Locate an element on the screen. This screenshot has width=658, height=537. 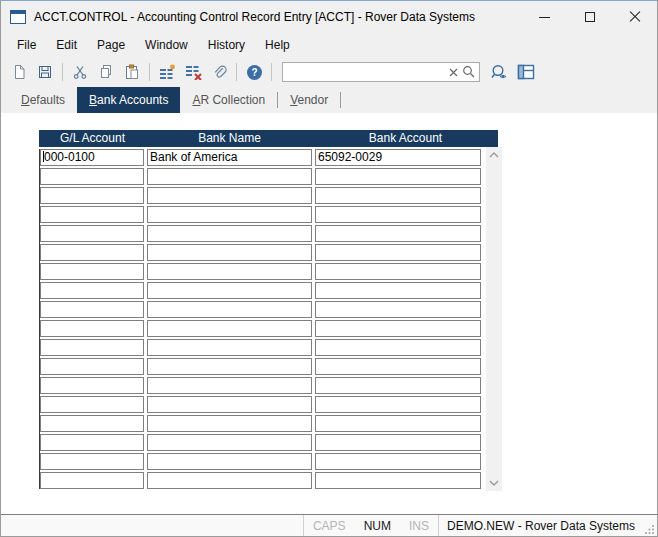
cut-button is located at coordinates (80, 72).